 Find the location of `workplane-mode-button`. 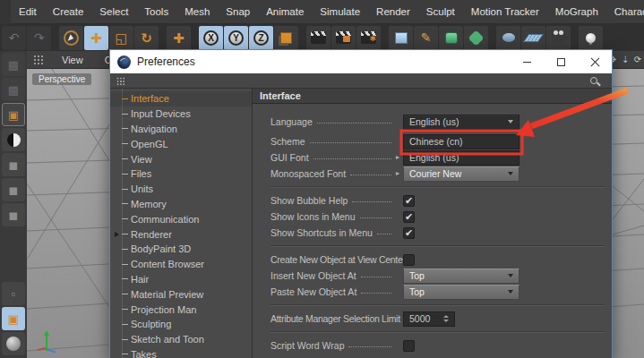

workplane-mode-button is located at coordinates (13, 140).